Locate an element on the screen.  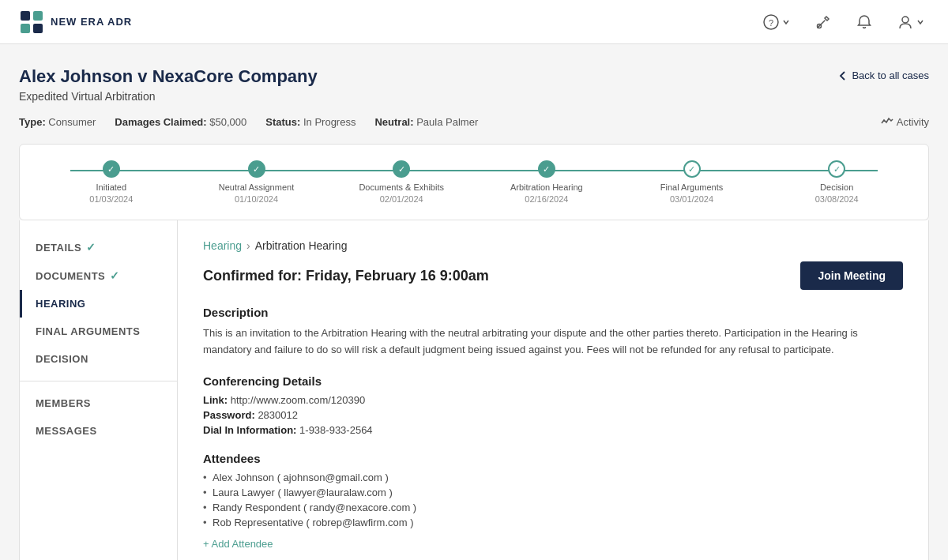
timeline-step-date: 01/03/2024 is located at coordinates (111, 199).